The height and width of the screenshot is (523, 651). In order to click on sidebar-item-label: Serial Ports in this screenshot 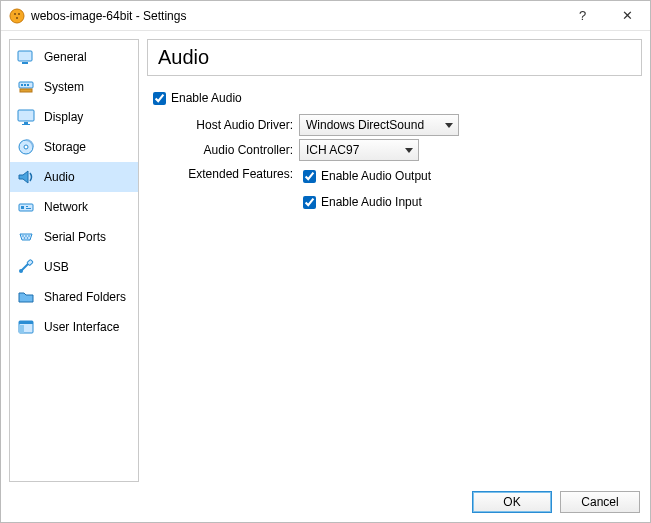, I will do `click(75, 237)`.